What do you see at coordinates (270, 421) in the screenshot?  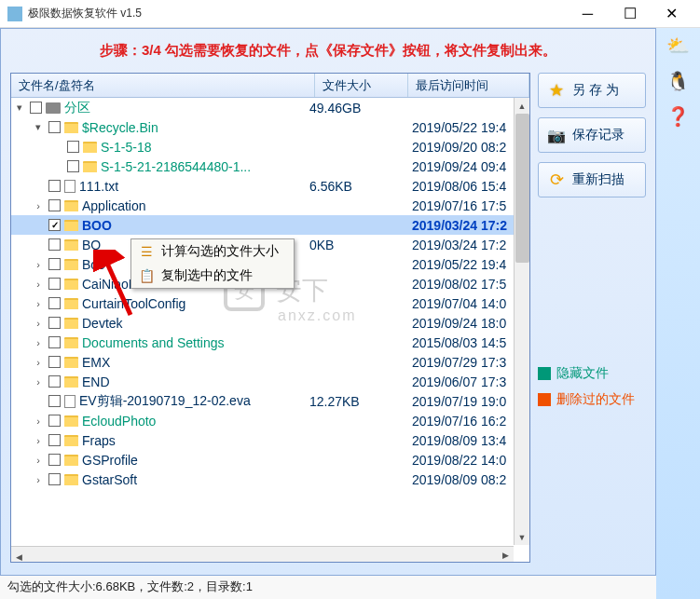 I see `tree-row: ›EcloudPhoto2019/07/16 16:2` at bounding box center [270, 421].